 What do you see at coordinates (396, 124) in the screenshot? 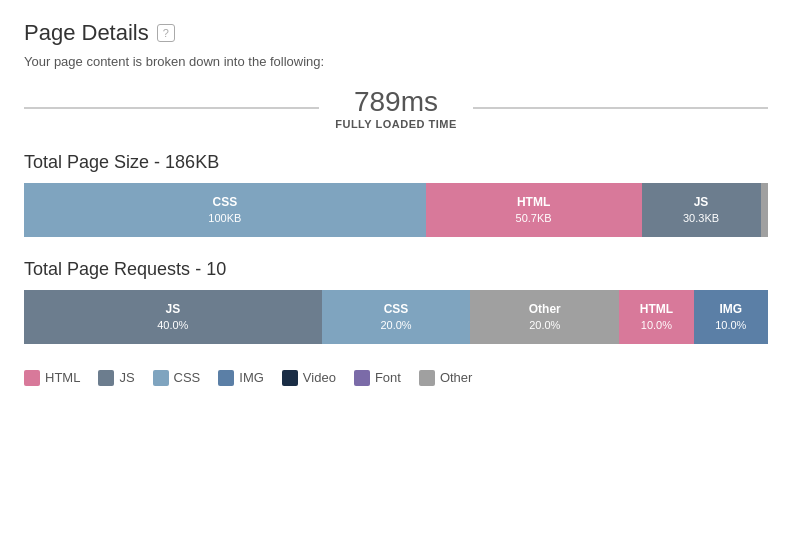
I see `timeline-label: Fully Loaded Time` at bounding box center [396, 124].